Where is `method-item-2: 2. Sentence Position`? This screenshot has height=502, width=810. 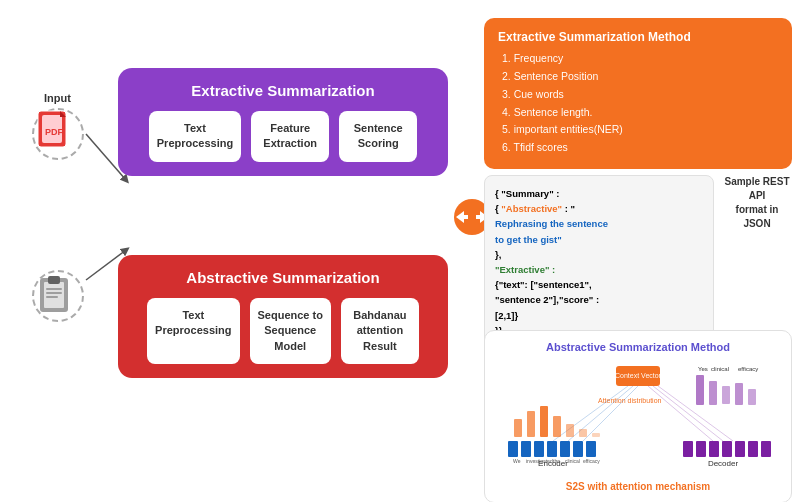 method-item-2: 2. Sentence Position is located at coordinates (640, 77).